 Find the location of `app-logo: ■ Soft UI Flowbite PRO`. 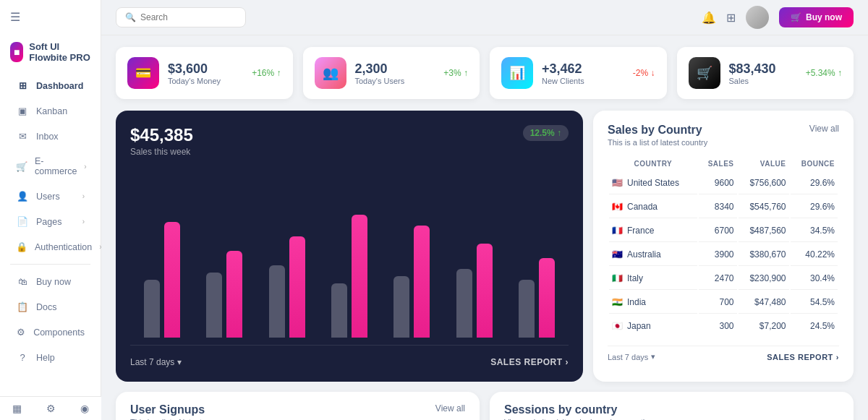

app-logo: ■ Soft UI Flowbite PRO is located at coordinates (51, 53).